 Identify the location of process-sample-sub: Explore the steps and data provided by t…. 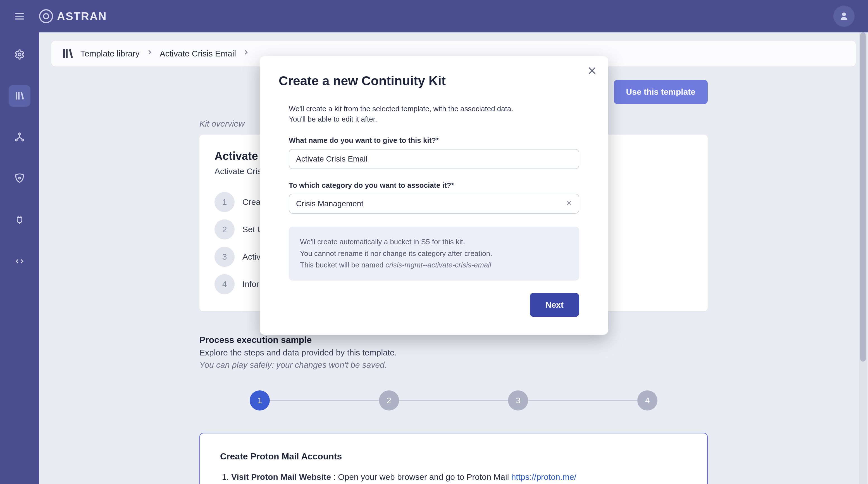
(454, 353).